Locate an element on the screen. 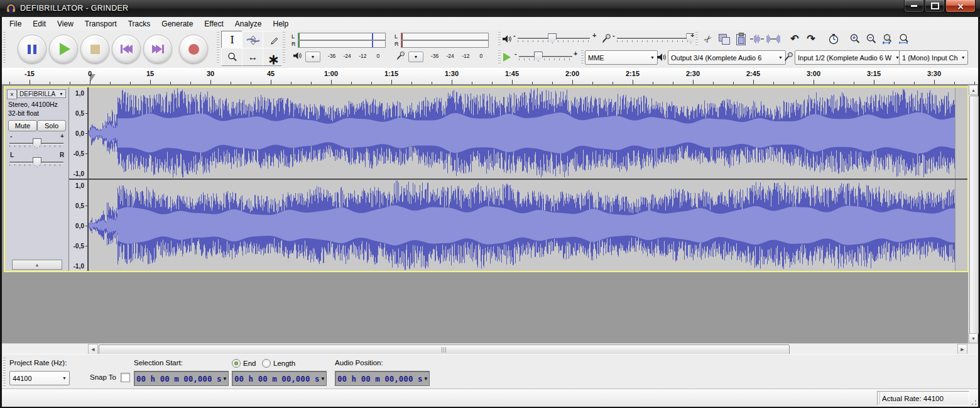  length-radio is located at coordinates (266, 363).